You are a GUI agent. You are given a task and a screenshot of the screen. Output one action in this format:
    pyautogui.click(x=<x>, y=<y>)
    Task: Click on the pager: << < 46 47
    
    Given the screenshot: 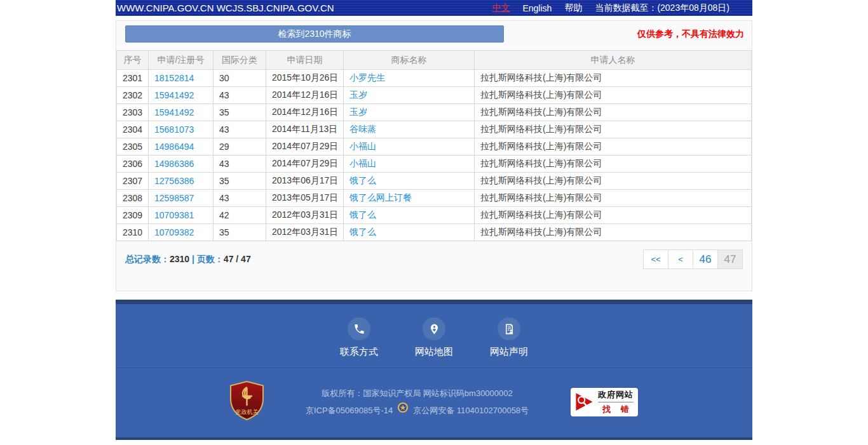 What is the action you would take?
    pyautogui.click(x=693, y=259)
    